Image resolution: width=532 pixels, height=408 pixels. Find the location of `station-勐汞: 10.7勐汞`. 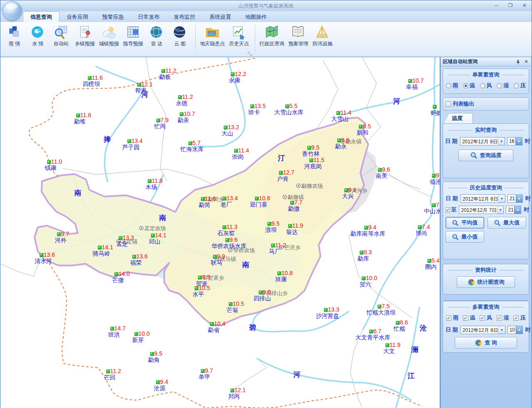

station-勐汞: 10.7勐汞 is located at coordinates (186, 117).